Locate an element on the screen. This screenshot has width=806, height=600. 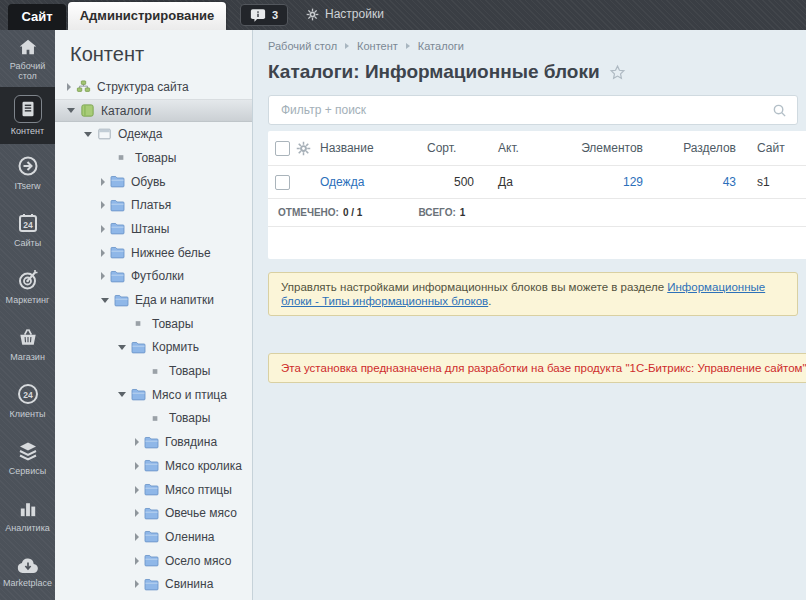
sidebar-item-itserw: ITserw is located at coordinates (28, 172).